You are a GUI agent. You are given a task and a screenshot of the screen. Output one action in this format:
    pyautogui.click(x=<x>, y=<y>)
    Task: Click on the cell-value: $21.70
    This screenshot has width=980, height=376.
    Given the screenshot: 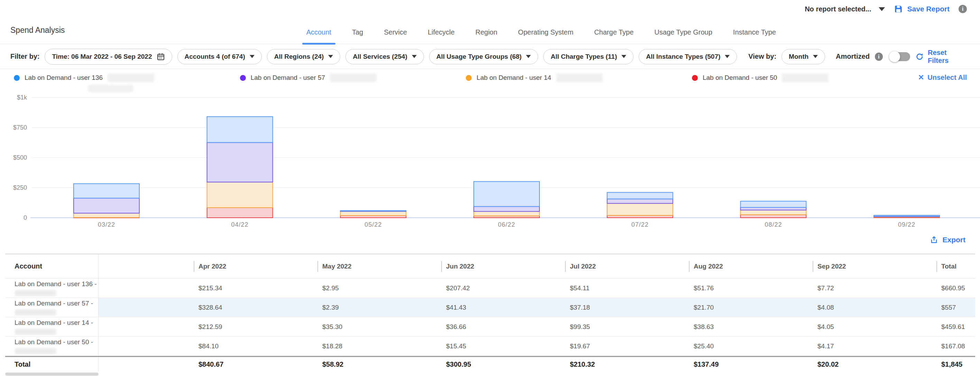 What is the action you would take?
    pyautogui.click(x=751, y=308)
    